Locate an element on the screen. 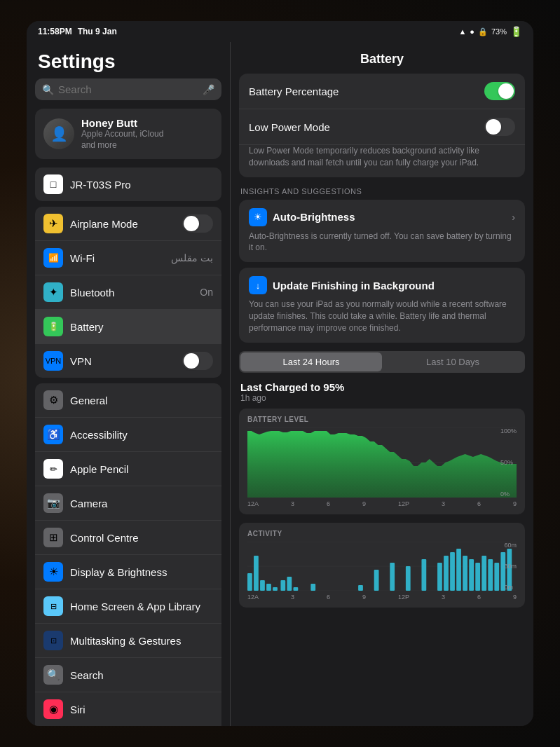 This screenshot has width=560, height=747. sidebar-item-accessibility: ♿ Accessibility is located at coordinates (128, 434).